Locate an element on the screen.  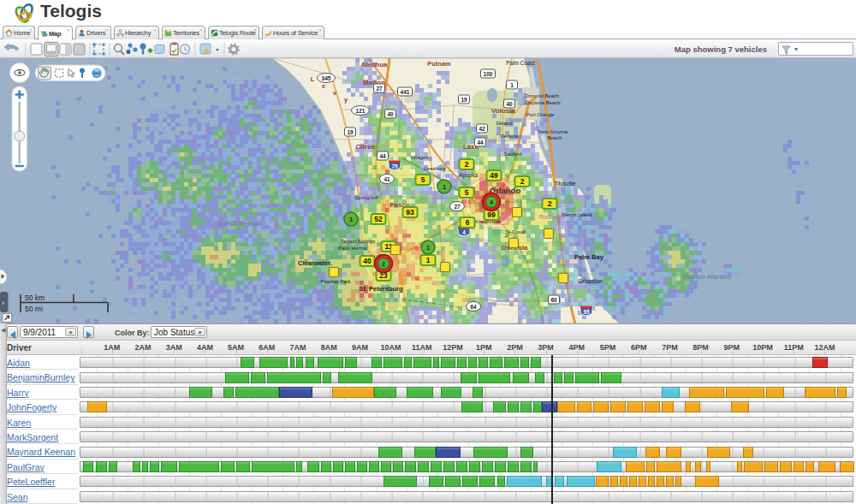
svg-text: Daytona Beach is located at coordinates (543, 103).